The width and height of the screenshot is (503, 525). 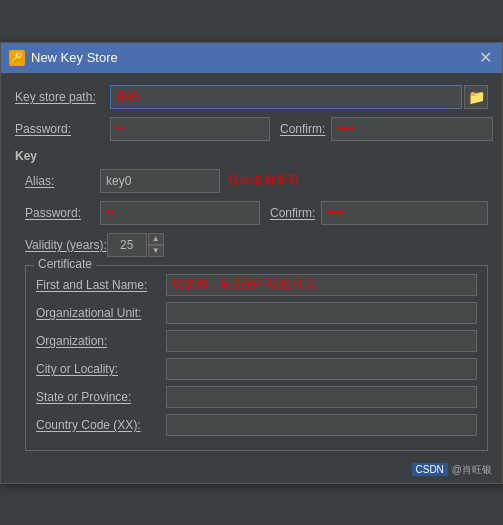 I want to click on keystore-path-input, so click(x=286, y=97).